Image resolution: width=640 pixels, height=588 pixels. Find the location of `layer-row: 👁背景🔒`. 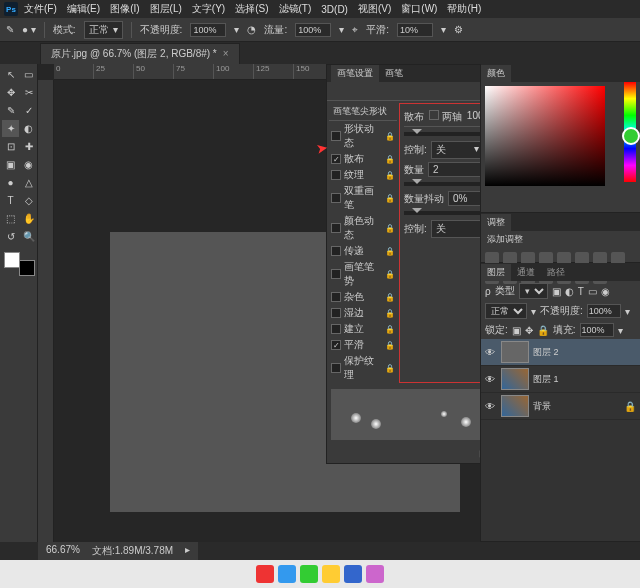

layer-row: 👁背景🔒 is located at coordinates (560, 406).